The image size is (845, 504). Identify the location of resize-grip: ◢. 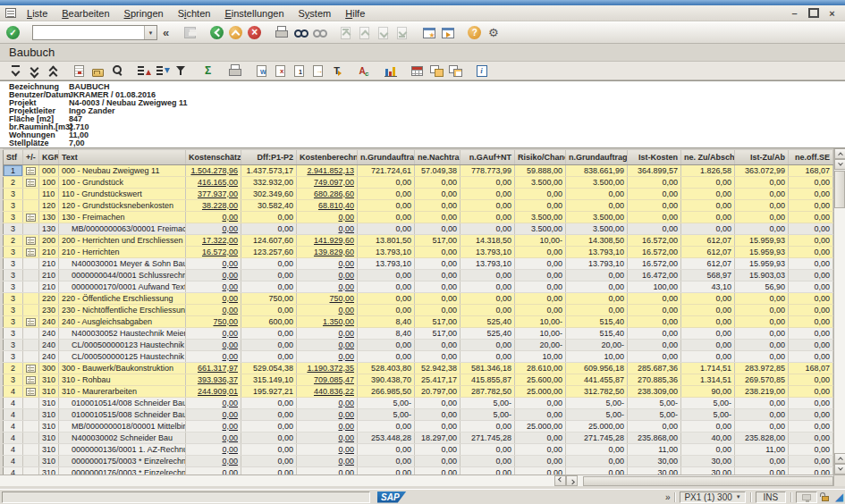
(839, 497).